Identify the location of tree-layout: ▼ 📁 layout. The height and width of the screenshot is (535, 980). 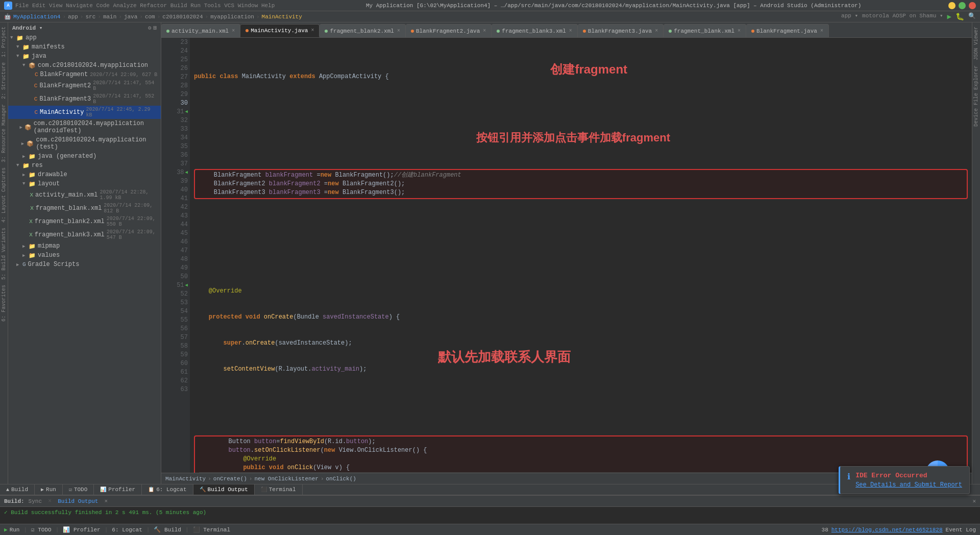
(85, 184).